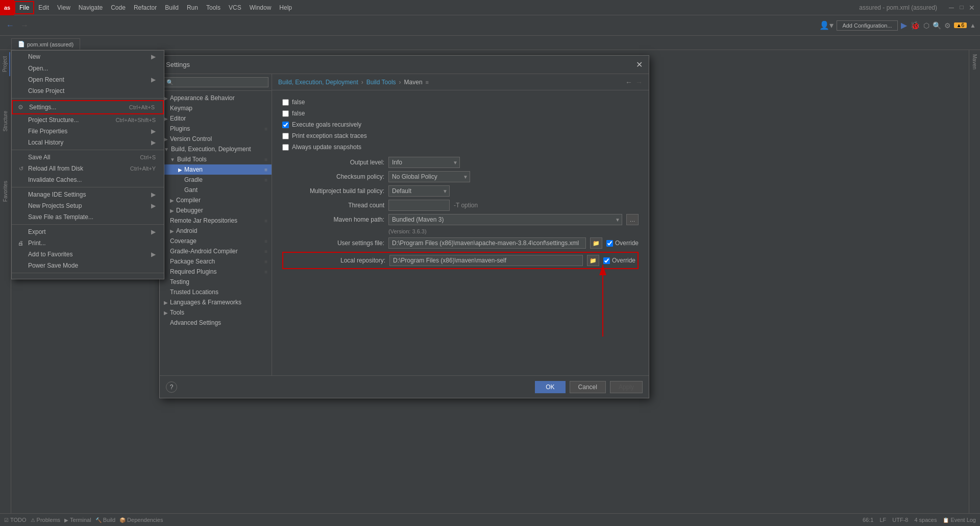 This screenshot has width=980, height=526. I want to click on menu-item-view: View, so click(64, 8).